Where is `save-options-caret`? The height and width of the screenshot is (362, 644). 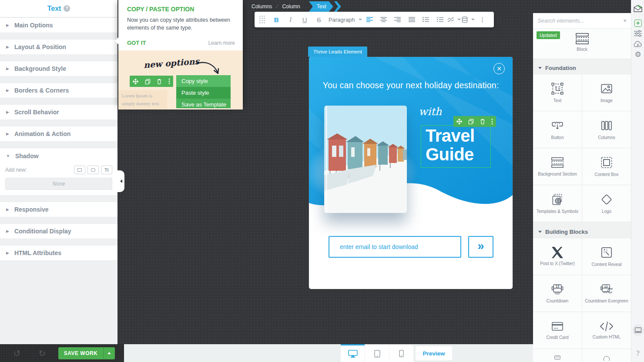
save-options-caret is located at coordinates (109, 353).